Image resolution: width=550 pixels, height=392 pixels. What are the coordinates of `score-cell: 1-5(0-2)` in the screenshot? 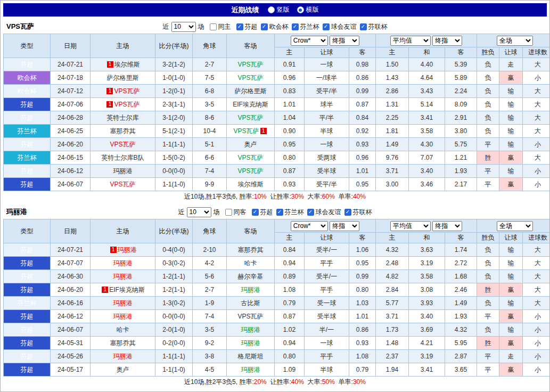 It's located at (174, 158).